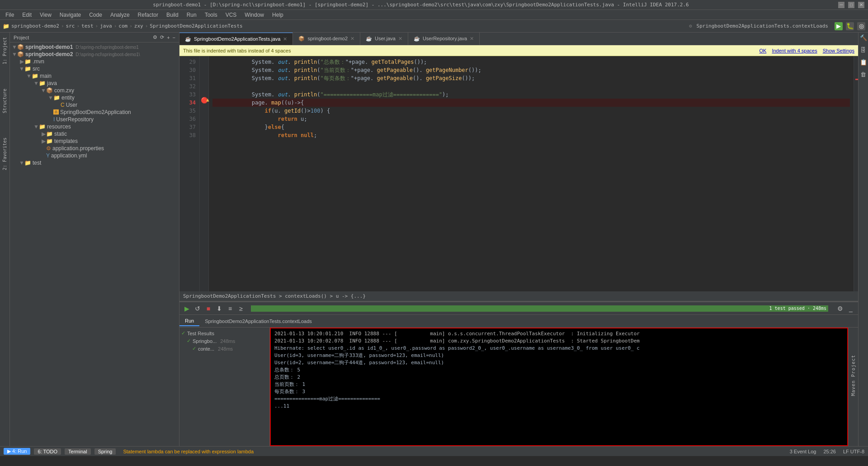  I want to click on sidebar-tab-structure: Structure, so click(5, 101).